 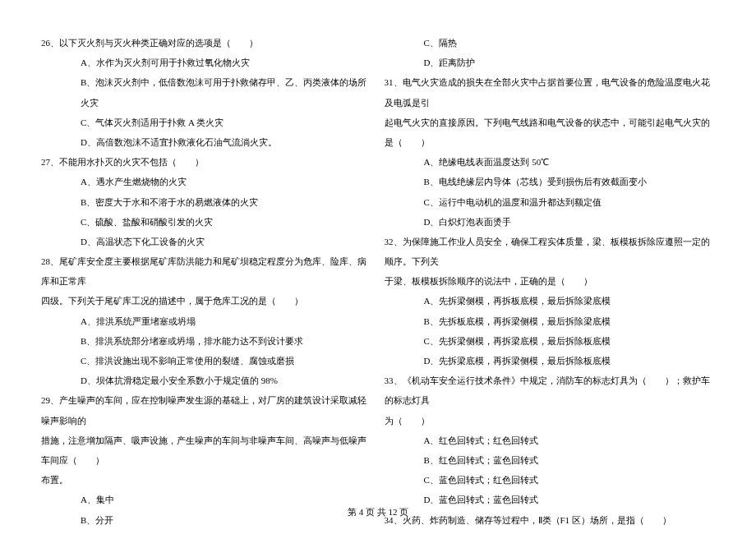 What do you see at coordinates (207, 380) in the screenshot?
I see `q28-opt-d: D、坝体抗滑稳定最小安全系数小于规定值的 98%` at bounding box center [207, 380].